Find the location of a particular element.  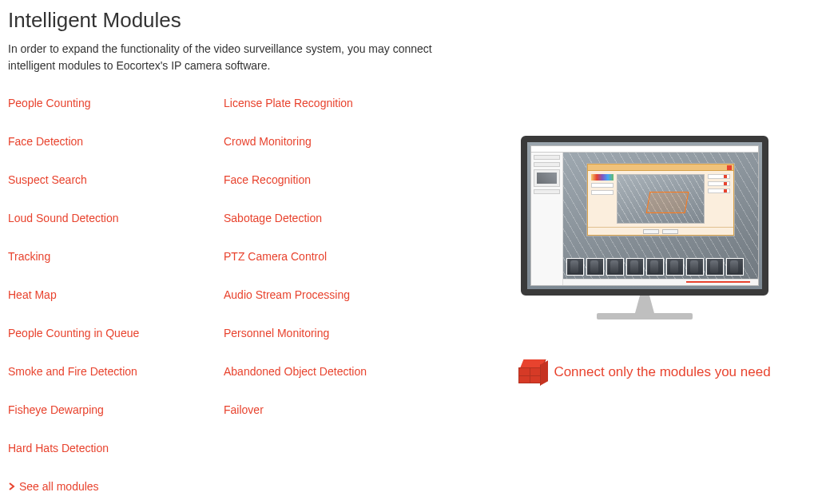

module-link: Heat Map is located at coordinates (116, 295).